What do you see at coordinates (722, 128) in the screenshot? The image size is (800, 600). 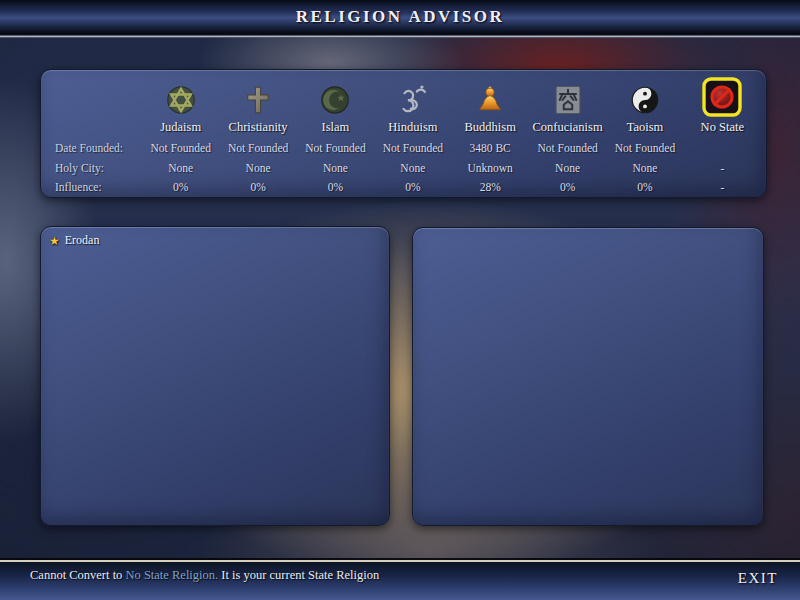 I see `religion-name-no-state: No State` at bounding box center [722, 128].